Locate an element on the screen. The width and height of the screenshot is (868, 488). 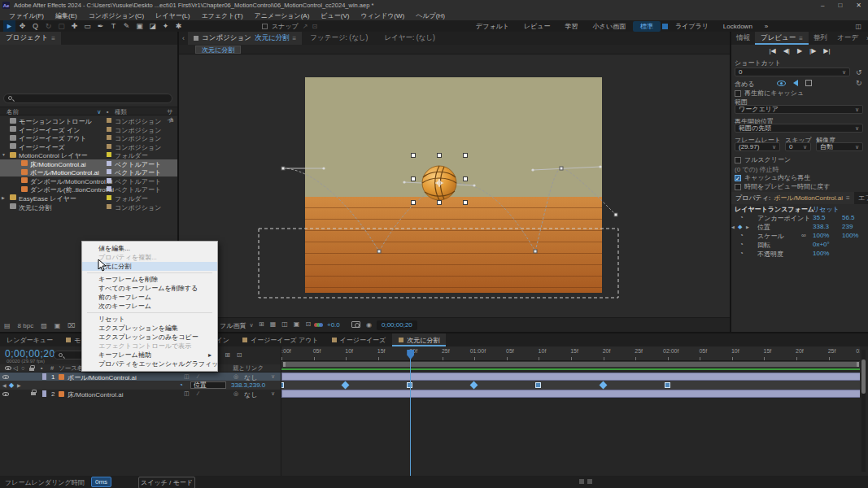
brush-tool: ✎ is located at coordinates (127, 26).